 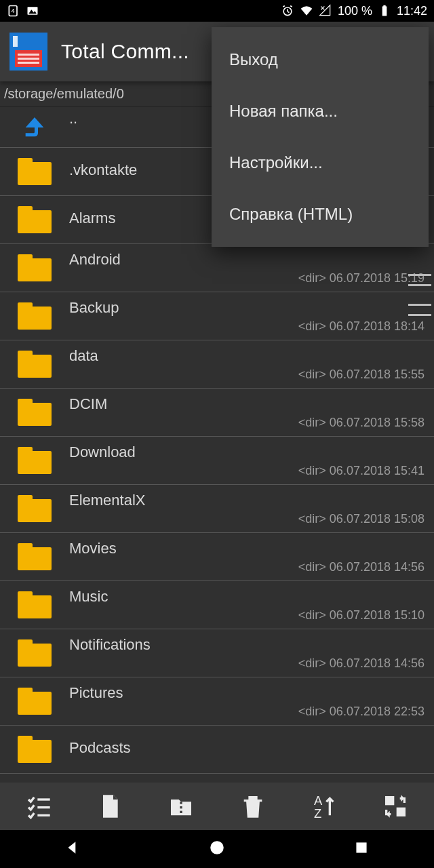 What do you see at coordinates (217, 557) in the screenshot?
I see `file-row: Movies <dir> 06.07.2018 14:56` at bounding box center [217, 557].